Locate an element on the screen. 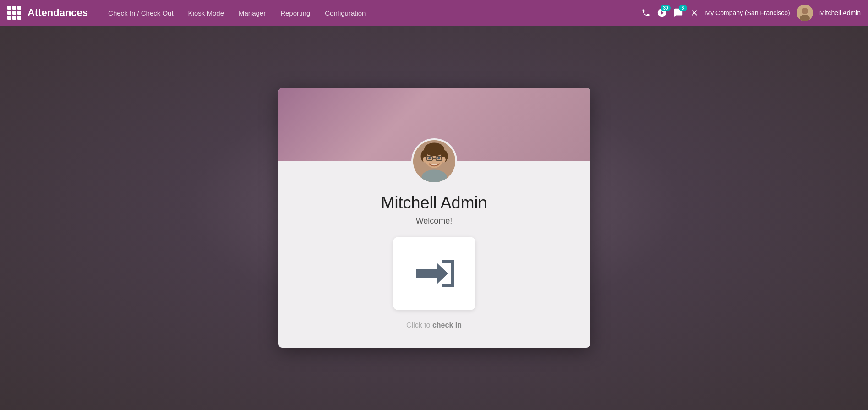  check-in-arrow-icon is located at coordinates (434, 273).